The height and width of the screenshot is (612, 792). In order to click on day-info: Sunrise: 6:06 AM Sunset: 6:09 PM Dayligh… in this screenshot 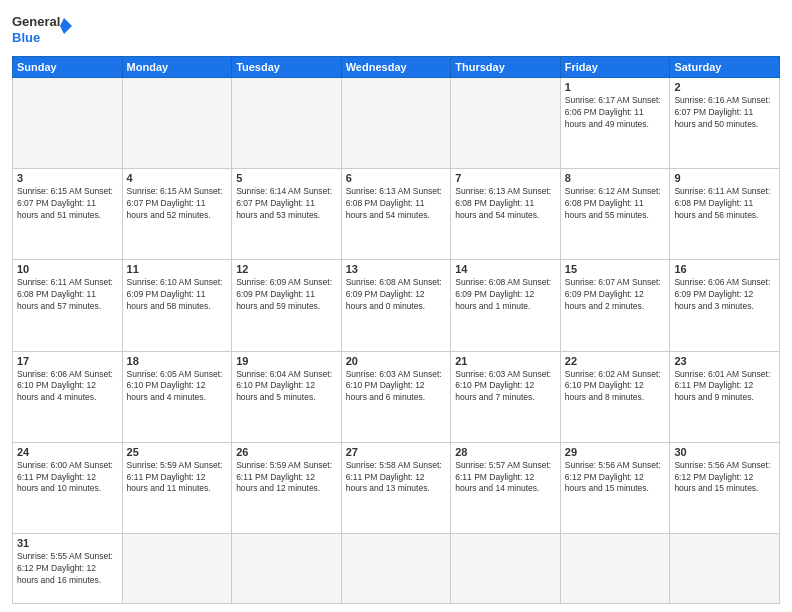, I will do `click(724, 295)`.